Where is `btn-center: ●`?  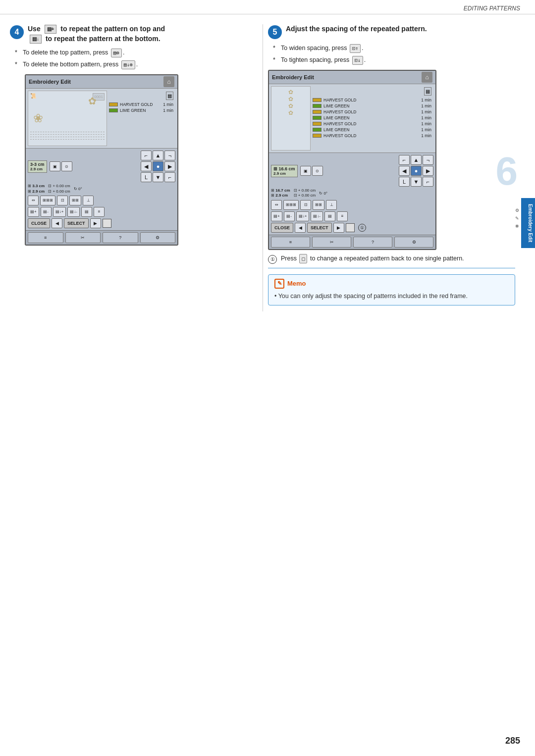 btn-center: ● is located at coordinates (158, 166).